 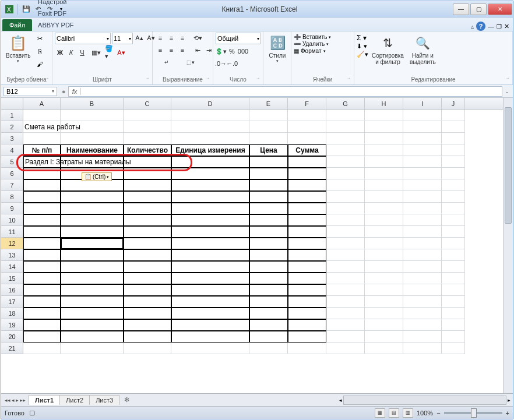 What do you see at coordinates (60, 52) in the screenshot?
I see `bold-button: Ж` at bounding box center [60, 52].